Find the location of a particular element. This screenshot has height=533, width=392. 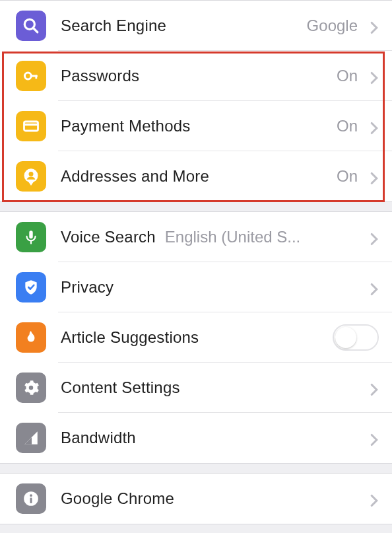

row-article-suggestions: Article Suggestions is located at coordinates (196, 338).